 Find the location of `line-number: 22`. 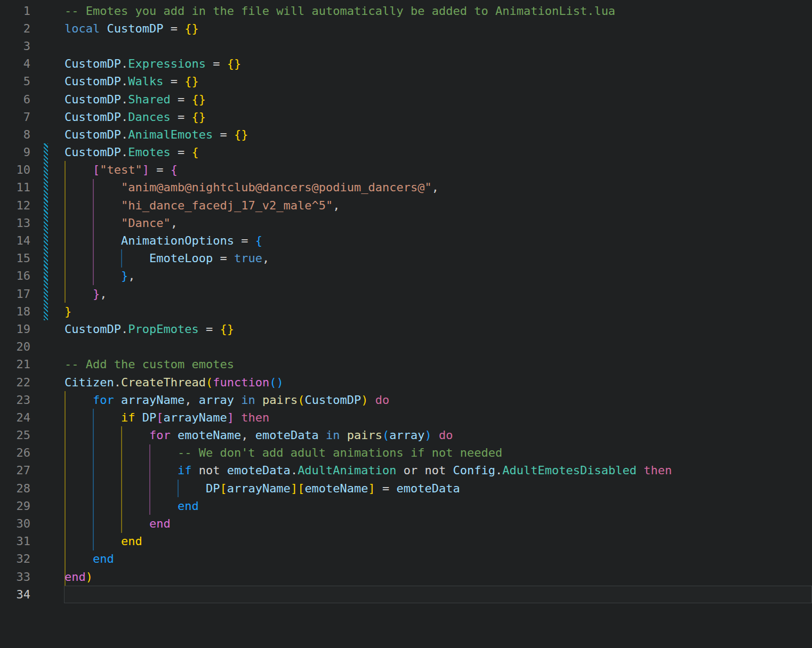

line-number: 22 is located at coordinates (15, 383).